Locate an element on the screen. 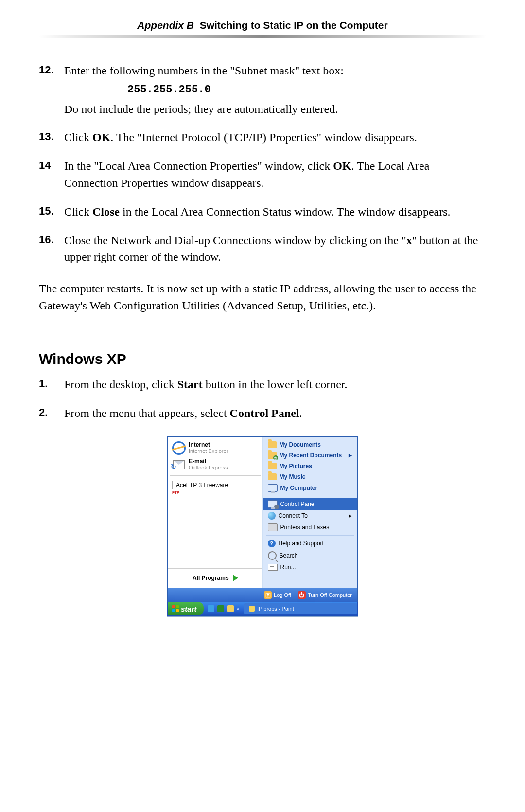  all-programs: All Programs is located at coordinates (215, 577).